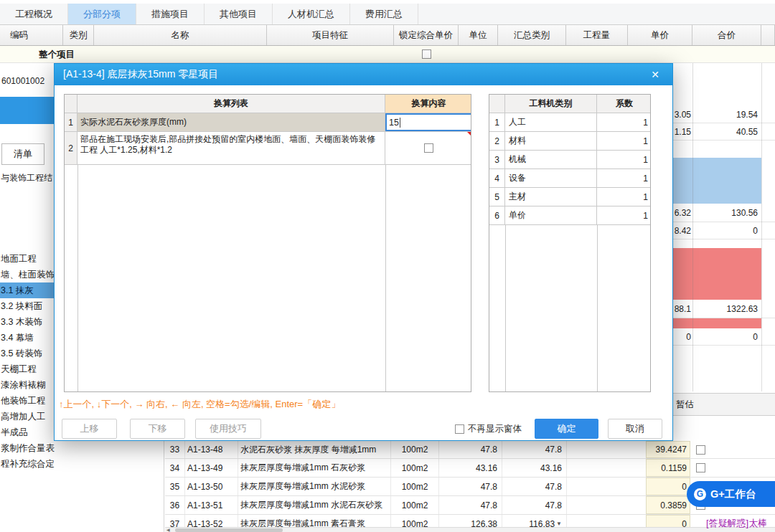 This screenshot has width=775, height=532. I want to click on tree-item: 程补充综合定额(2019), so click(27, 464).